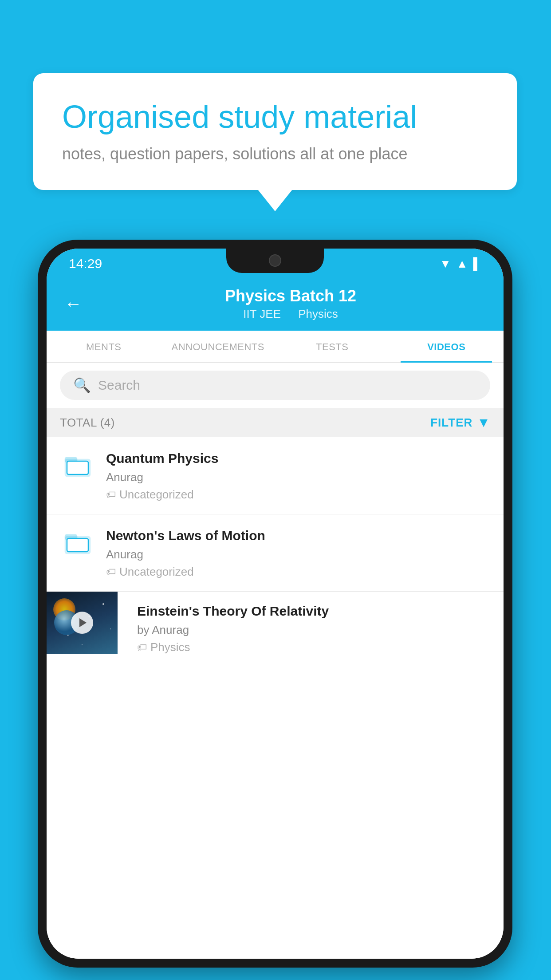 The image size is (551, 980). What do you see at coordinates (332, 346) in the screenshot?
I see `tab-tests: TESTS` at bounding box center [332, 346].